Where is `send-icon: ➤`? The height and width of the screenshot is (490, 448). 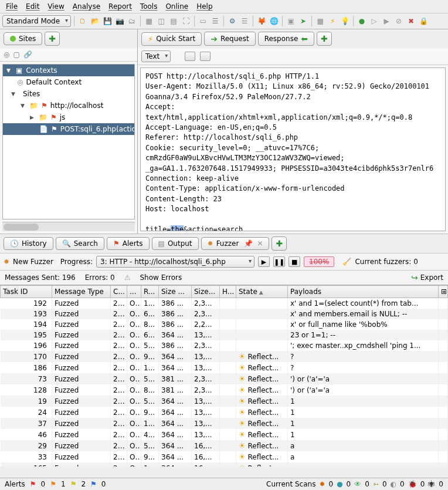 send-icon: ➤ is located at coordinates (303, 21).